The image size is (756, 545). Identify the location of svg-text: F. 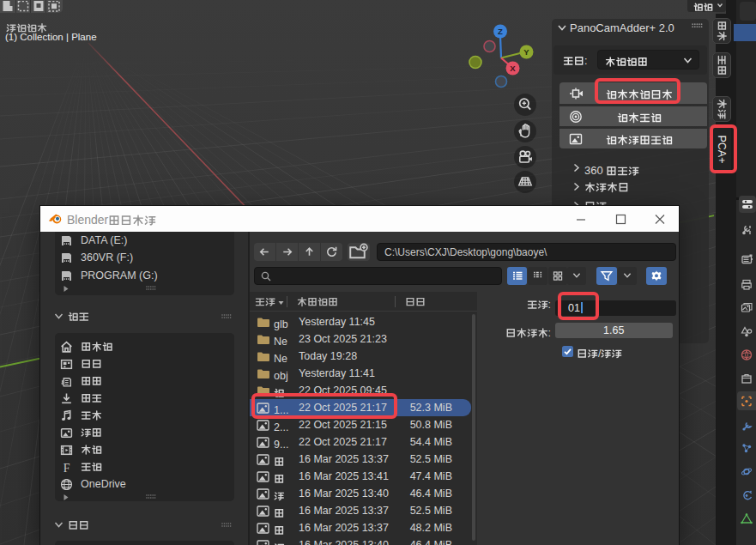
(67, 467).